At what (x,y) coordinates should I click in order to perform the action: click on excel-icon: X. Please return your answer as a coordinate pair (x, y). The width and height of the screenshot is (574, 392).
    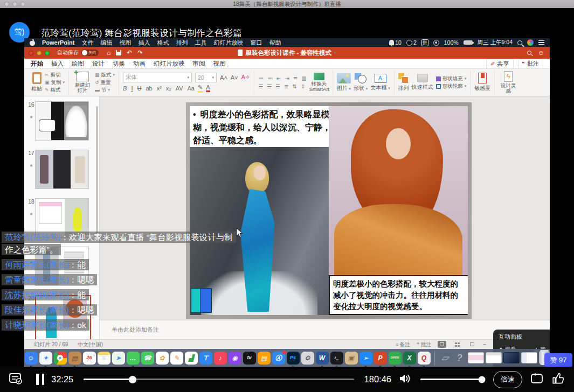
    Looking at the image, I should click on (410, 358).